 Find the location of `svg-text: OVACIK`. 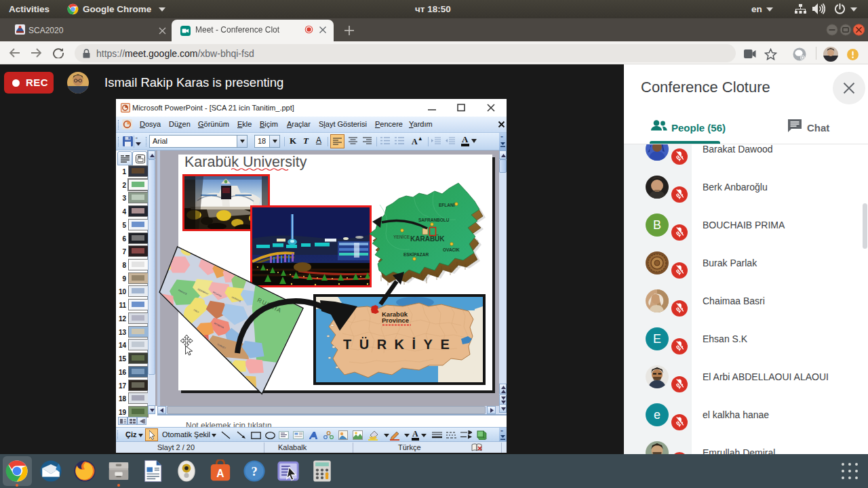

svg-text: OVACIK is located at coordinates (452, 249).